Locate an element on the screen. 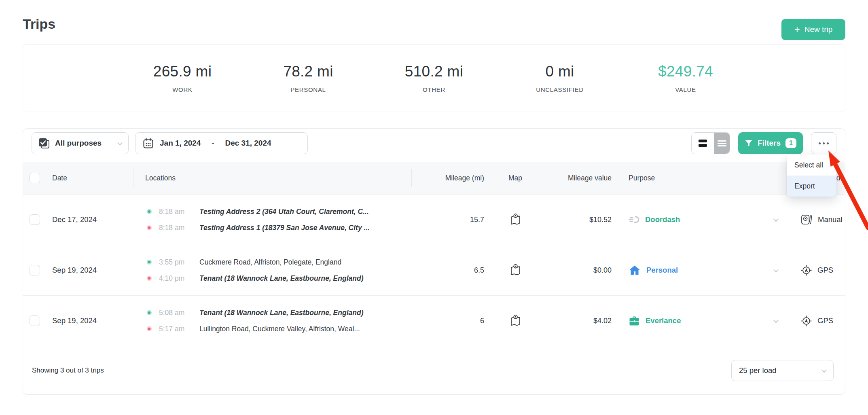 Image resolution: width=868 pixels, height=415 pixels. purpose-filter-select: All purposes is located at coordinates (80, 143).